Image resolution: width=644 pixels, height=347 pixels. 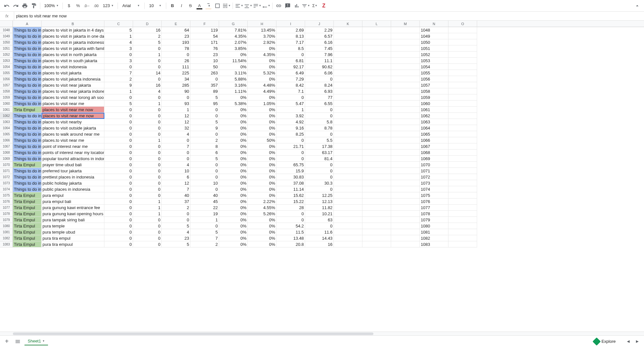 What do you see at coordinates (148, 214) in the screenshot?
I see `cell-D1078: 1` at bounding box center [148, 214].